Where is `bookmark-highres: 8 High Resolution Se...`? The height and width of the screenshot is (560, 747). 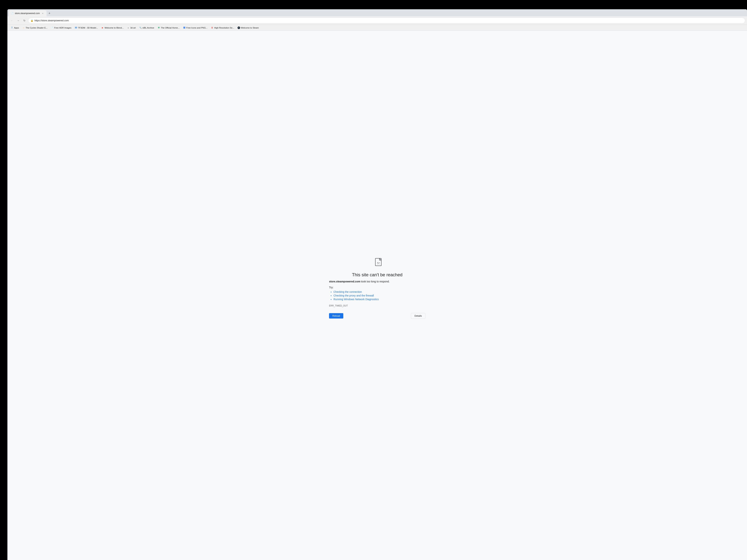
bookmark-highres: 8 High Resolution Se... is located at coordinates (223, 28).